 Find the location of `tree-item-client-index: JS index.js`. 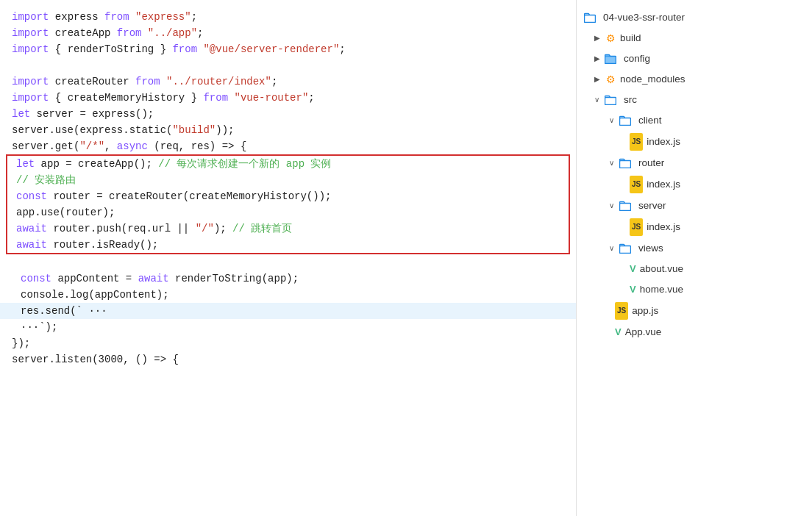

tree-item-client-index: JS index.js is located at coordinates (694, 142).